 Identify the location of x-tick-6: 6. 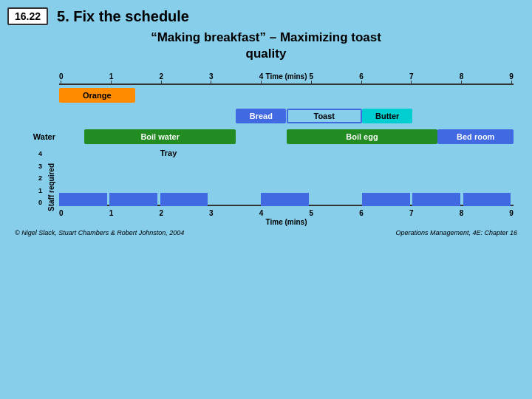
(361, 213).